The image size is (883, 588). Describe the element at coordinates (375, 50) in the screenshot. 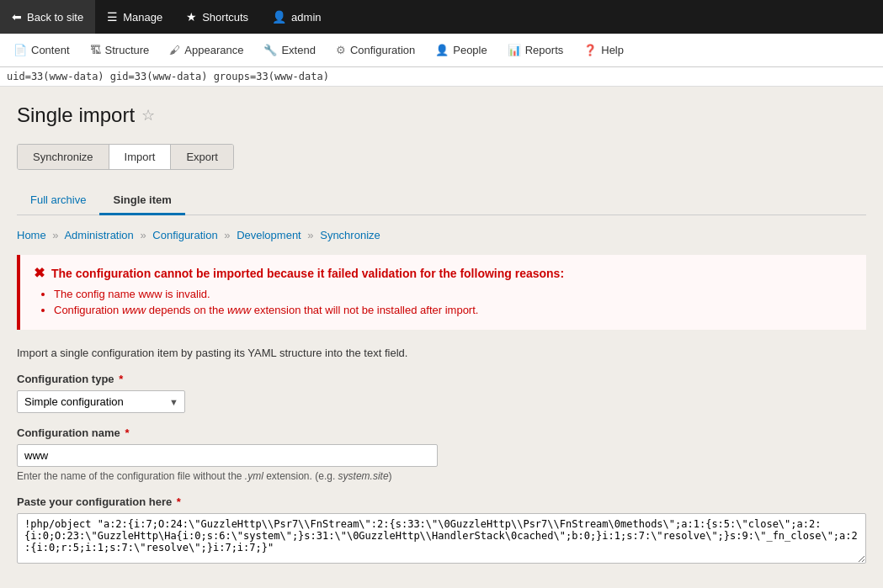

I see `nav-configuration: ⚙ Configuration` at that location.